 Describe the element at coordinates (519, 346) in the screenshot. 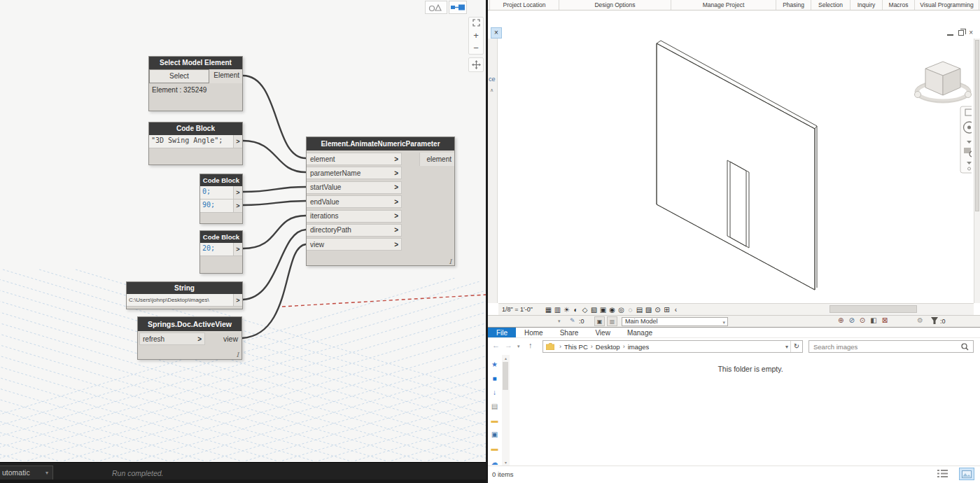

I see `recent-locations-button: ▾` at that location.